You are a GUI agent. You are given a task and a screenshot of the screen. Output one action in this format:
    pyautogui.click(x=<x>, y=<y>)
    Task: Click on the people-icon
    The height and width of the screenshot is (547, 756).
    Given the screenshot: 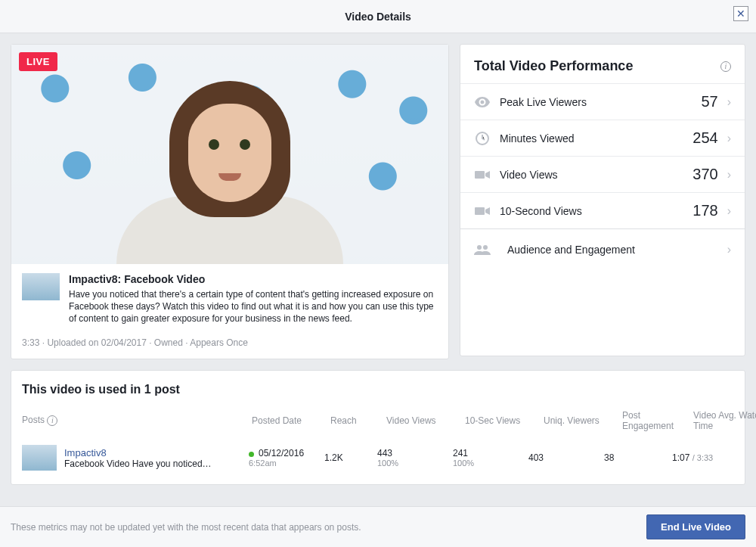 What is the action you would take?
    pyautogui.click(x=482, y=250)
    